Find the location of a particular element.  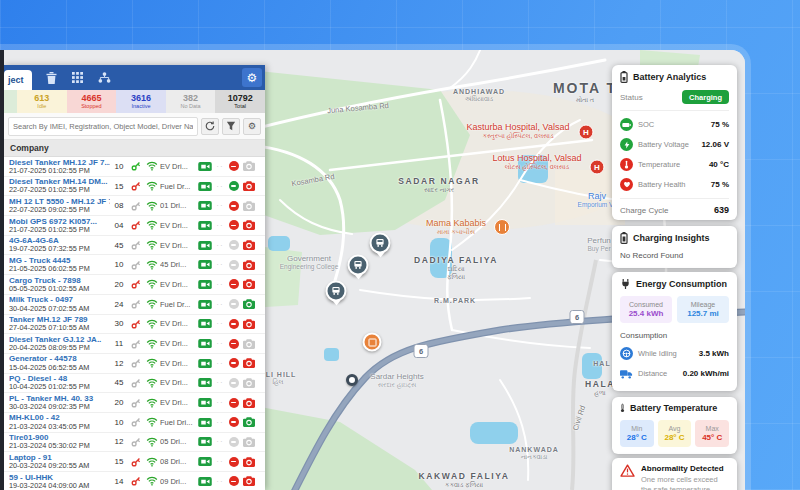

vehicle-row: Tire01-900 21-03-2024 05:30:02 PM 12 05 … is located at coordinates (134, 443).